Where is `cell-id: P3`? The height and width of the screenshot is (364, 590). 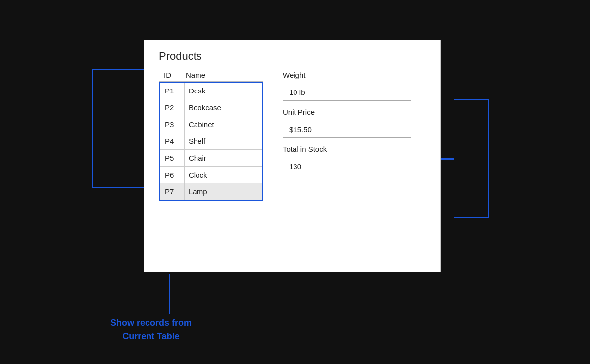 cell-id: P3 is located at coordinates (172, 125).